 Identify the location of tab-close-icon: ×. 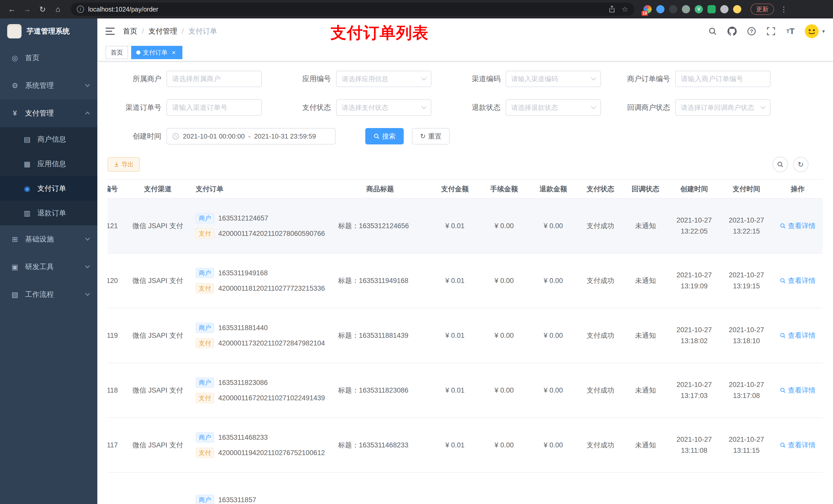
(174, 53).